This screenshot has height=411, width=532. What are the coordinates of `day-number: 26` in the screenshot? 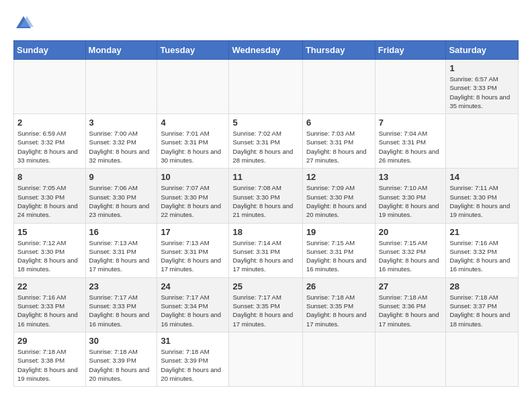 It's located at (339, 286).